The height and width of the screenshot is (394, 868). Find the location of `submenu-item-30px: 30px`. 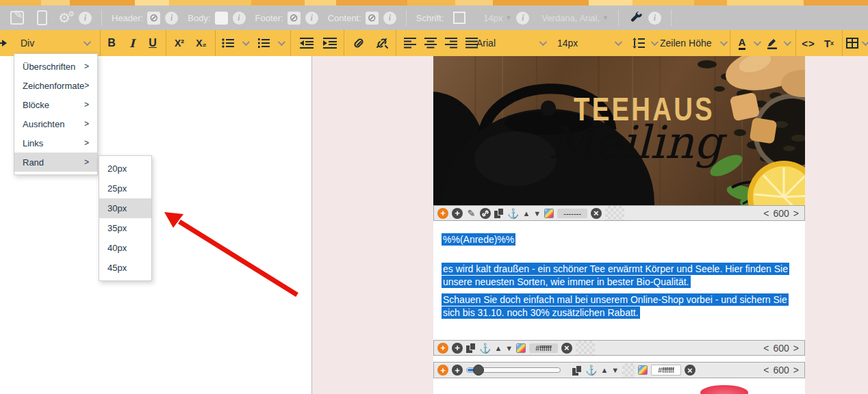

submenu-item-30px: 30px is located at coordinates (125, 208).